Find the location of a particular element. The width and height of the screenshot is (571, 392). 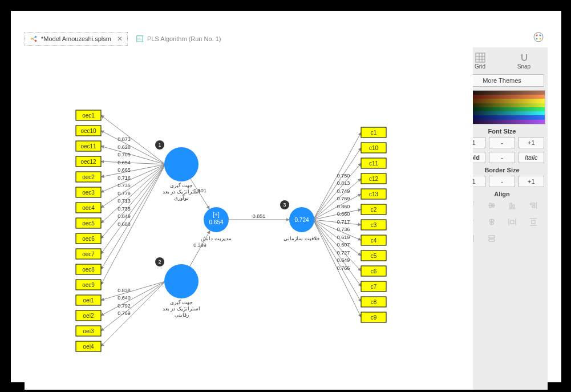

loading-value: 0.628 is located at coordinates (124, 147).